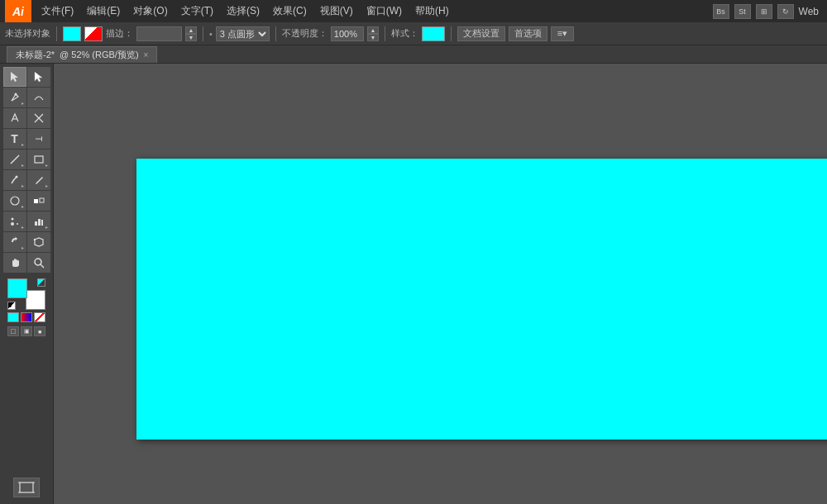 The image size is (827, 504). What do you see at coordinates (39, 139) in the screenshot?
I see `type-vertical-tool: T` at bounding box center [39, 139].